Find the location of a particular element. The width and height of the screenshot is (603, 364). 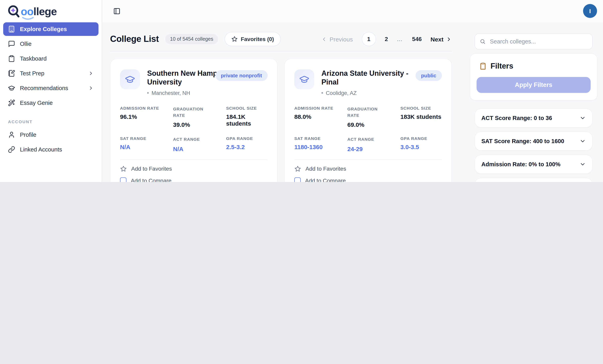

page-button: 2 is located at coordinates (386, 39).